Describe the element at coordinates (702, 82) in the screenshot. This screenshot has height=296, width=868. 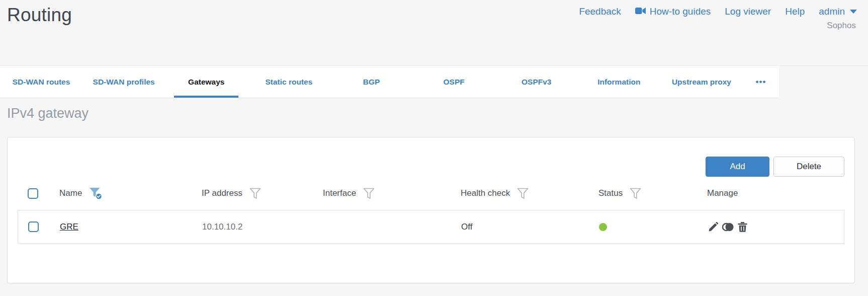
I see `tab-label: Upstream proxy` at that location.